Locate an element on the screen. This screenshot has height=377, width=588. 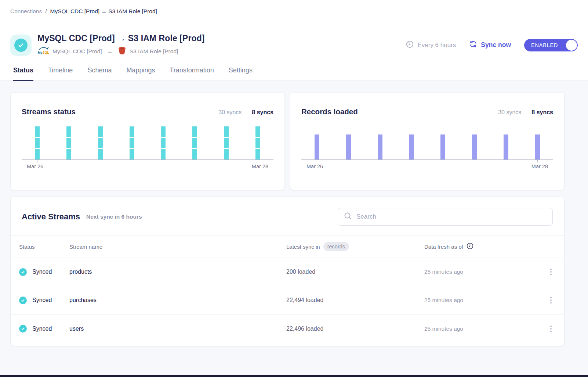
clock-icon is located at coordinates (410, 45).